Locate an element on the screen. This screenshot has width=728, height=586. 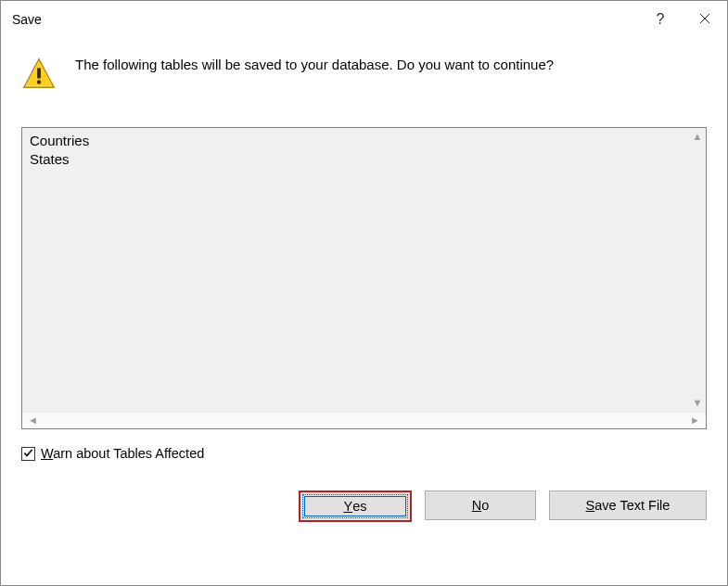
vertical-scrollbar: ▲ ▼ is located at coordinates (697, 270).